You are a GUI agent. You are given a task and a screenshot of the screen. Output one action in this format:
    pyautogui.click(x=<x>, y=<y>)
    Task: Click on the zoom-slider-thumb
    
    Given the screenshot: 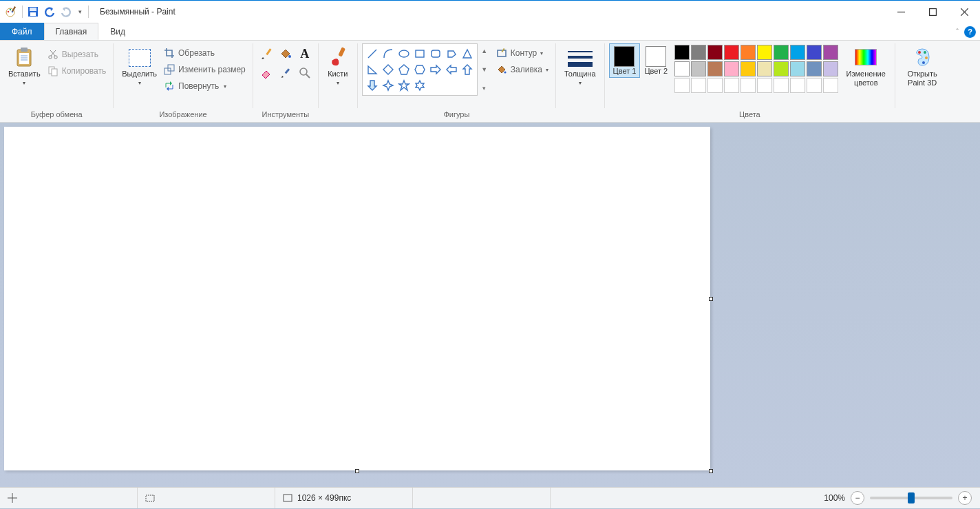 What is the action you would take?
    pyautogui.click(x=911, y=498)
    